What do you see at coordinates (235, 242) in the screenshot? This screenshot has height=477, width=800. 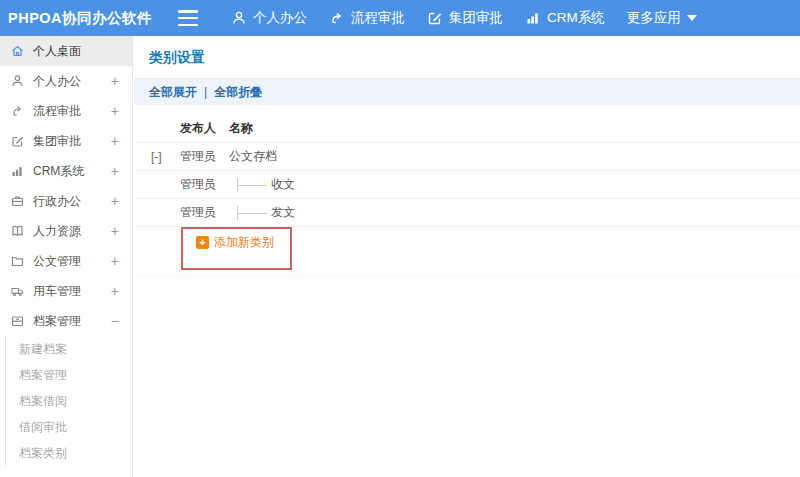 I see `add-category-button: + 添加新类别` at bounding box center [235, 242].